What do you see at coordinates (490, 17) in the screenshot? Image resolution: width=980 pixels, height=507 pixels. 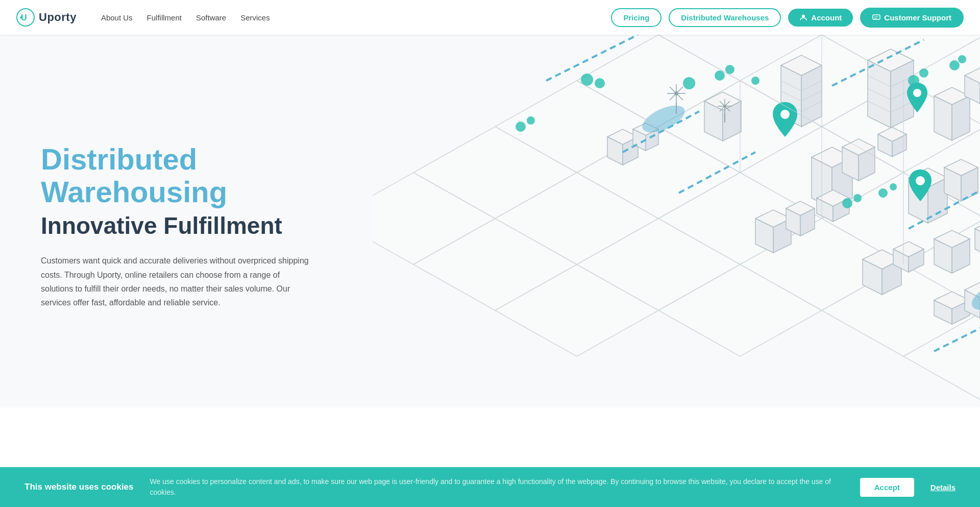 I see `navbar: U Uporty About Us Fulfillment Software S…` at bounding box center [490, 17].